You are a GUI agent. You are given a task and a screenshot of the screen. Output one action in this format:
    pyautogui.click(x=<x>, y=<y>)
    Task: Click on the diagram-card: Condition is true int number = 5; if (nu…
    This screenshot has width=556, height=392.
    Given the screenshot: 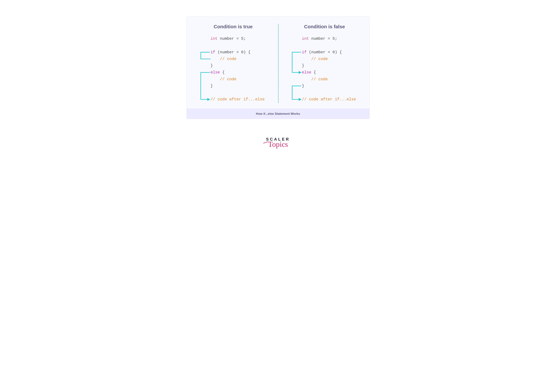 What is the action you would take?
    pyautogui.click(x=278, y=68)
    